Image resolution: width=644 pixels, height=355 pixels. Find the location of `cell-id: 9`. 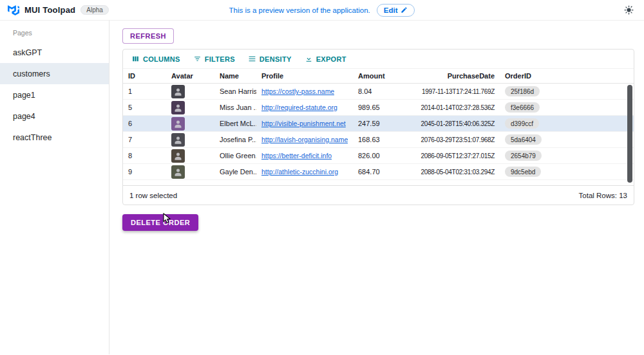

cell-id: 9 is located at coordinates (144, 172).